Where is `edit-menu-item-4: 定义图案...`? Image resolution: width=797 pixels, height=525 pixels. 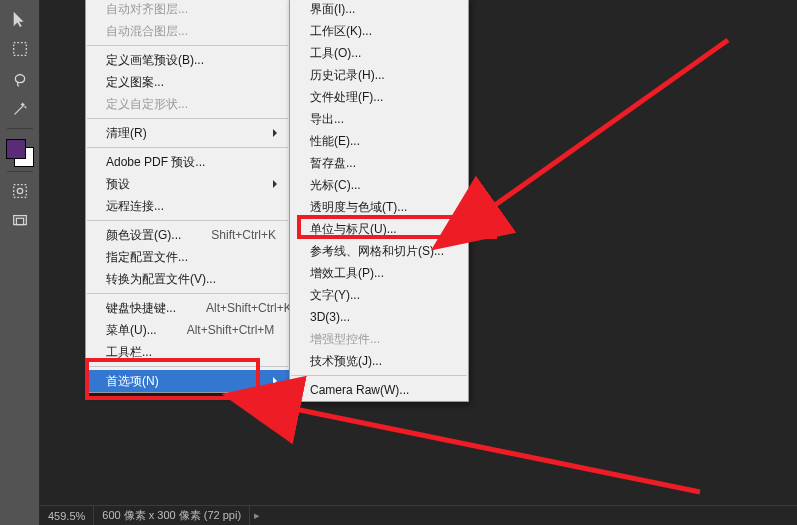 edit-menu-item-4: 定义图案... is located at coordinates (188, 82).